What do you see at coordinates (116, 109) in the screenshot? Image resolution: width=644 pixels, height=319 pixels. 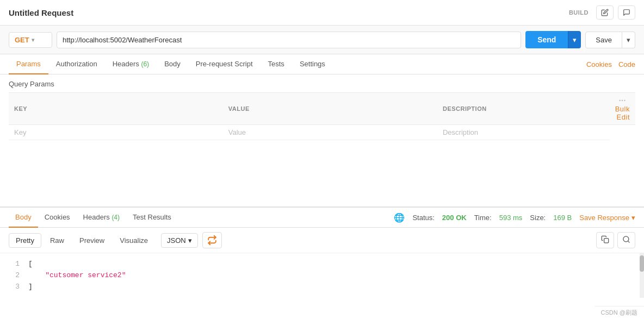 I see `col-key-header: KEY` at bounding box center [116, 109].